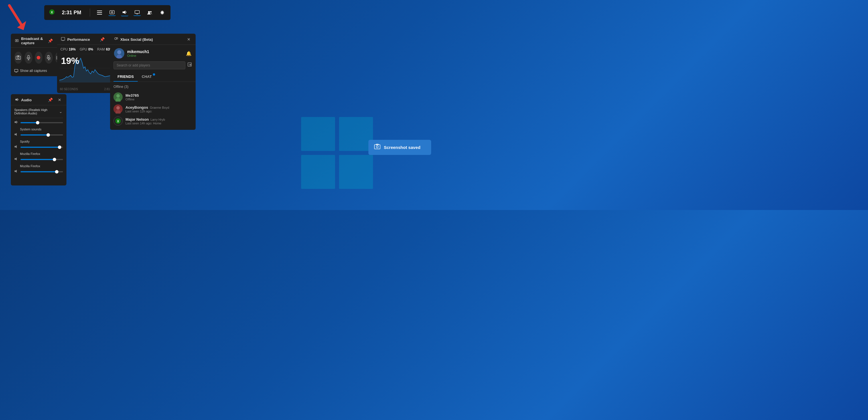 Image resolution: width=868 pixels, height=420 pixels. I want to click on screenshot-notif-text: Screenshot saved, so click(402, 147).